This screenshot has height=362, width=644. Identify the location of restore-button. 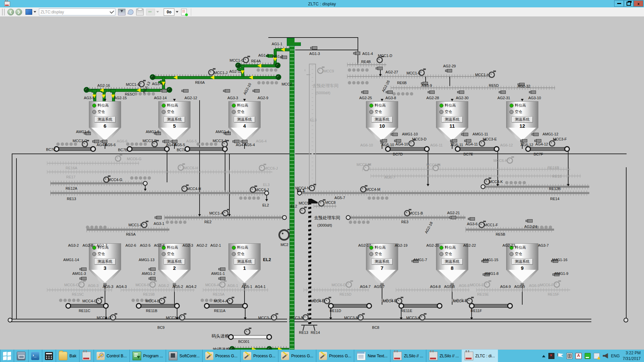
(629, 3).